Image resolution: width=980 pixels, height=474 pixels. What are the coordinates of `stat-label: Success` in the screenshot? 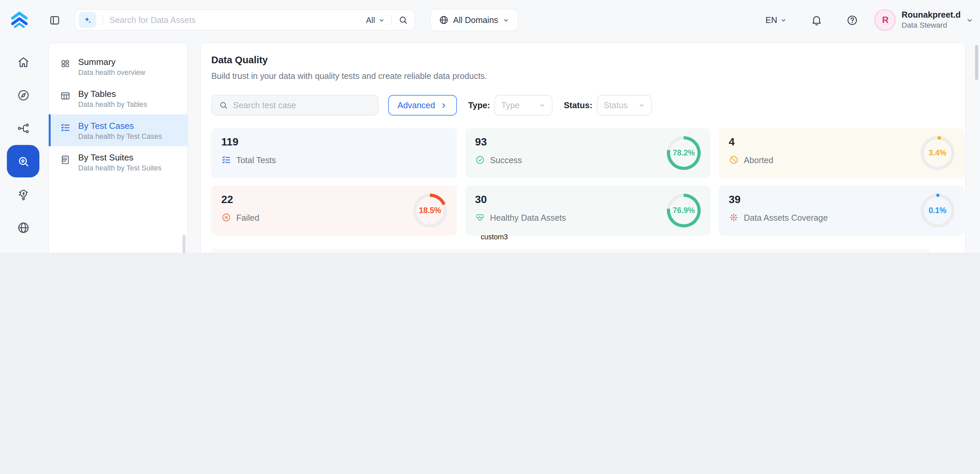 It's located at (506, 160).